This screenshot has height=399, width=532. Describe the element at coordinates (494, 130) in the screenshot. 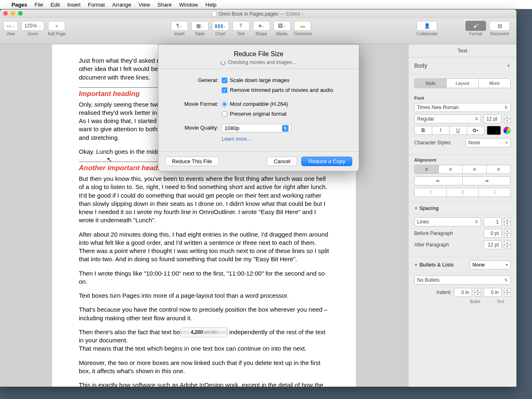

I see `text-color-well` at that location.